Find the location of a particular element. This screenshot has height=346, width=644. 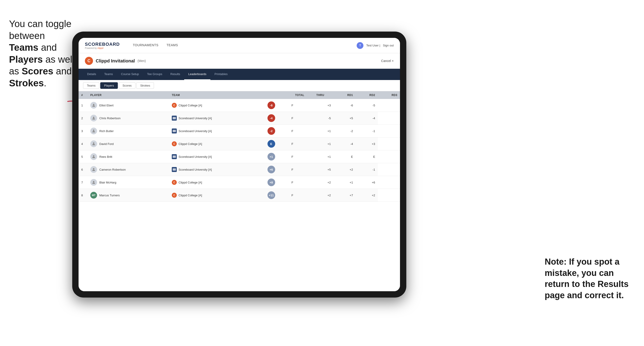

col-thru: THRU is located at coordinates (320, 95).